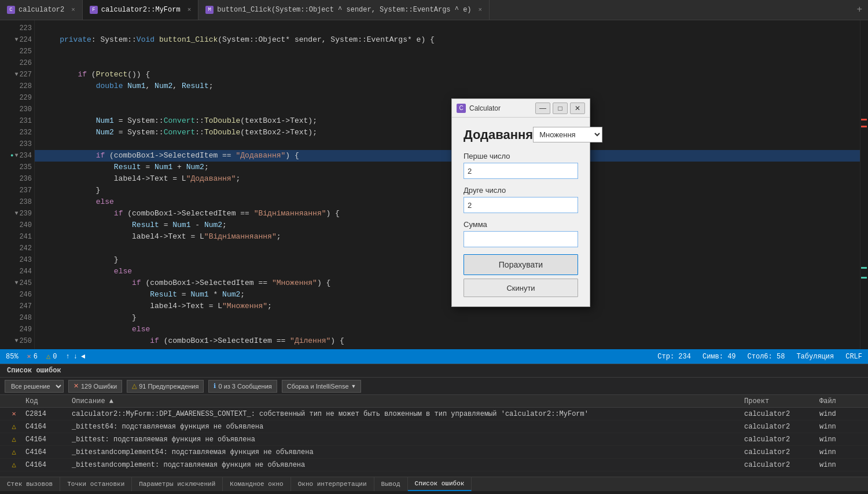  Describe the element at coordinates (843, 465) in the screenshot. I see `warning-file-4: winn` at that location.